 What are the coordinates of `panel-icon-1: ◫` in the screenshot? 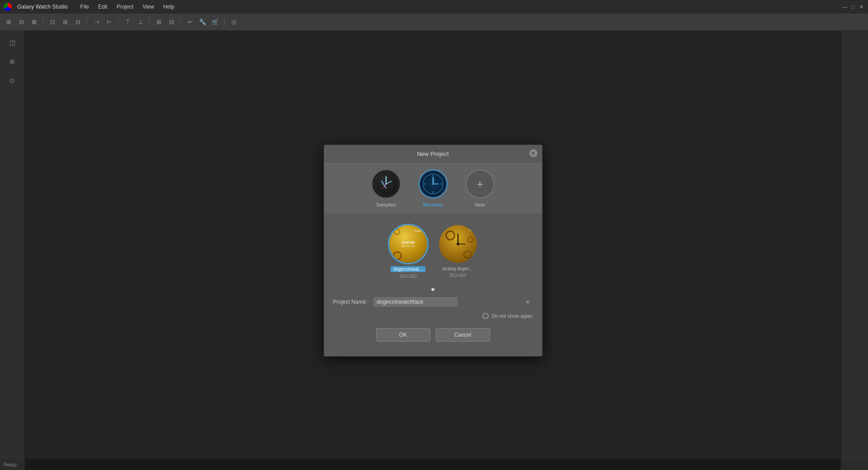 It's located at (12, 42).